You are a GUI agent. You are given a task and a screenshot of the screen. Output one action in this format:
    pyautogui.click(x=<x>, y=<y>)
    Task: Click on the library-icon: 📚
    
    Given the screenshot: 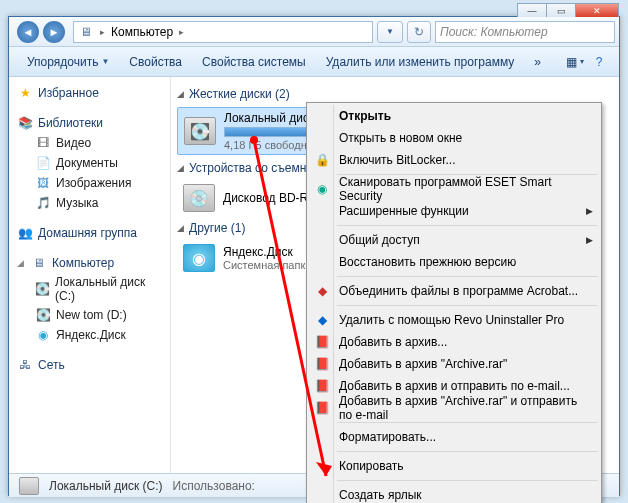 What is the action you would take?
    pyautogui.click(x=25, y=123)
    